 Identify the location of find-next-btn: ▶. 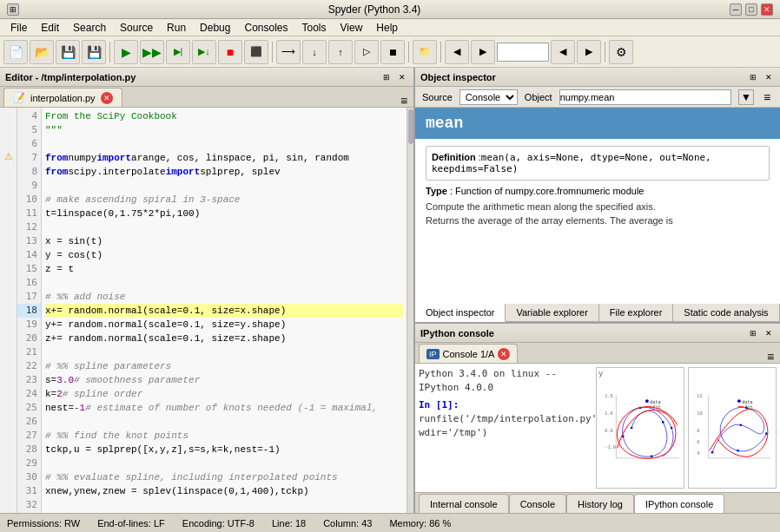
(589, 52).